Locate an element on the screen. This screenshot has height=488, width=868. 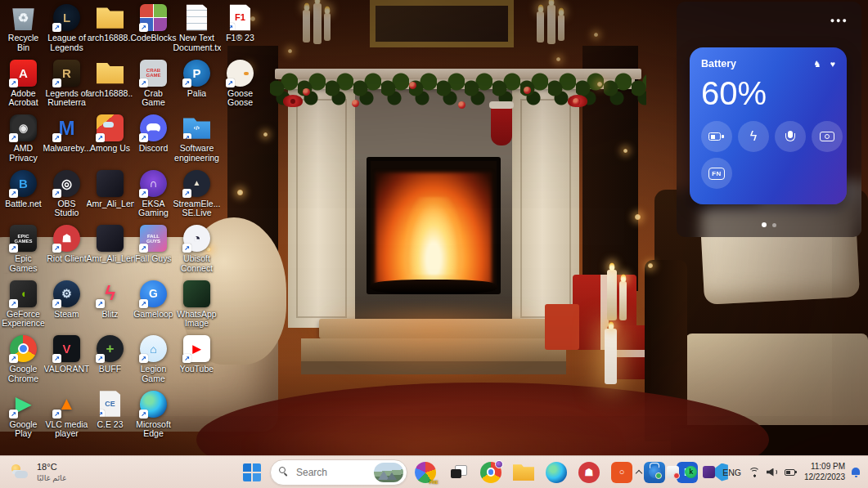
bokeh-light is located at coordinates (290, 51).